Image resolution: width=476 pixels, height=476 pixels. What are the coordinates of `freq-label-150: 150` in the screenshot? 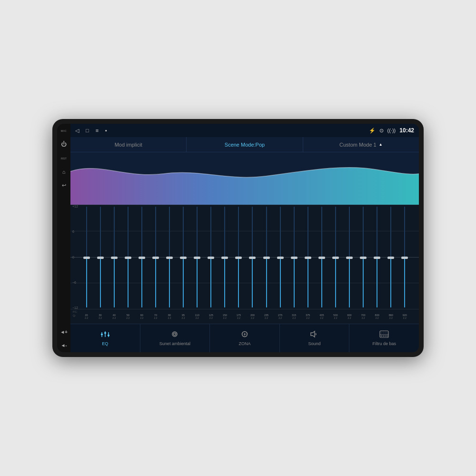 It's located at (225, 315).